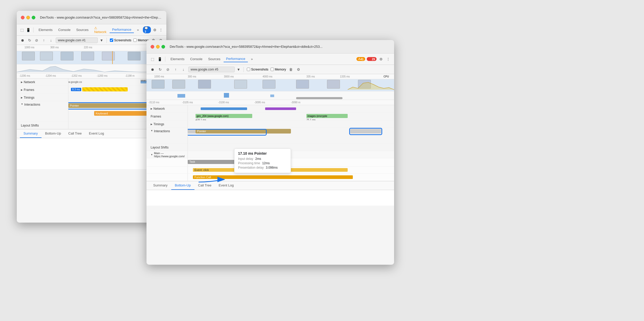  What do you see at coordinates (100, 30) in the screenshot?
I see `tab-network-1: ⚠ Network` at bounding box center [100, 30].